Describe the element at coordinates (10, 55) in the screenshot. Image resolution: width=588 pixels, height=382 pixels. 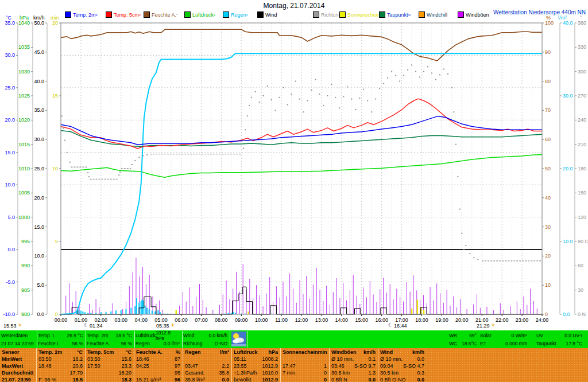
I see `axis-tick-label-temp: 30.0` at that location.